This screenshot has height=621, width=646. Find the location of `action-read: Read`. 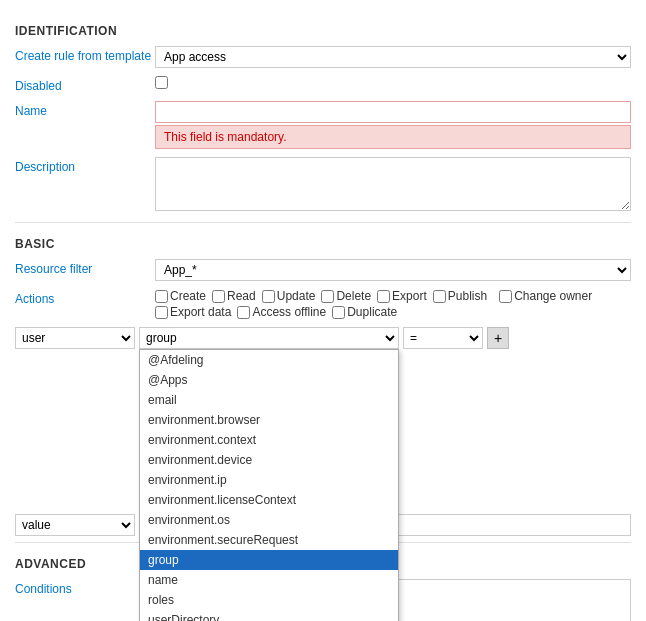

action-read: Read is located at coordinates (234, 296).